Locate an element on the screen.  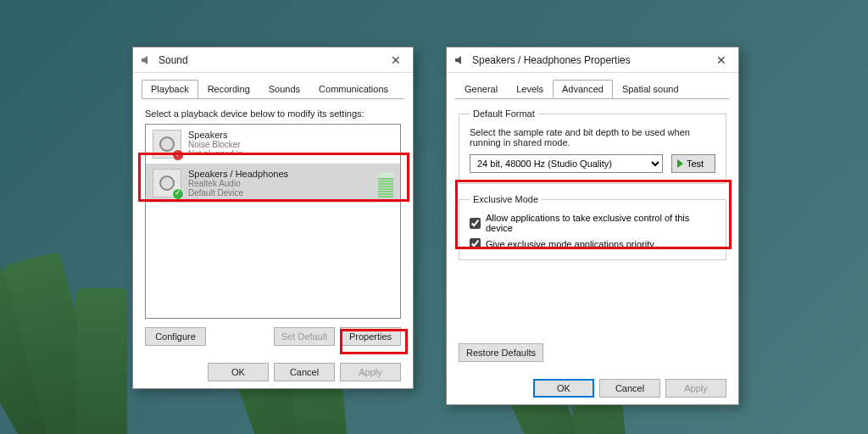
sound-title: Sound is located at coordinates (272, 60).